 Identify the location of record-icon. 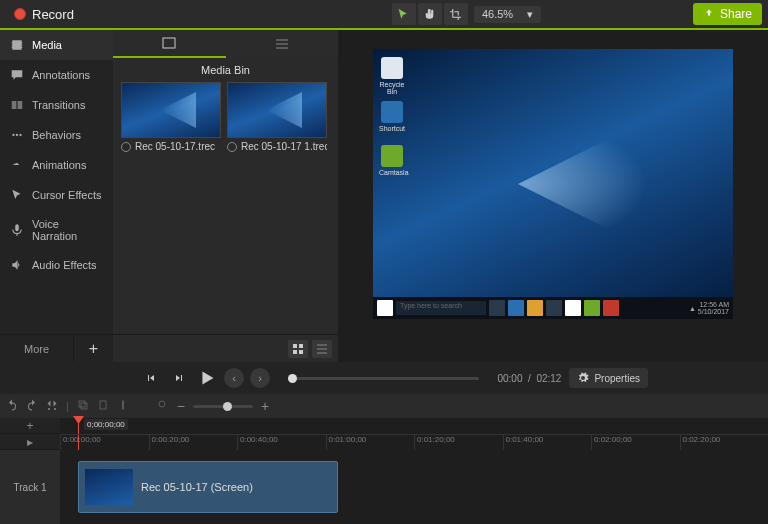
(20, 14).